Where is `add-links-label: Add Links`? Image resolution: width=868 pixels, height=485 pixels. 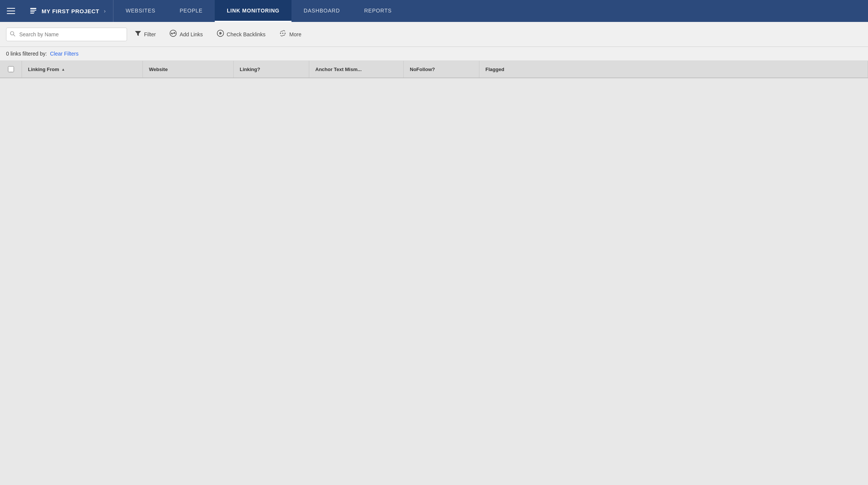
add-links-label: Add Links is located at coordinates (191, 34).